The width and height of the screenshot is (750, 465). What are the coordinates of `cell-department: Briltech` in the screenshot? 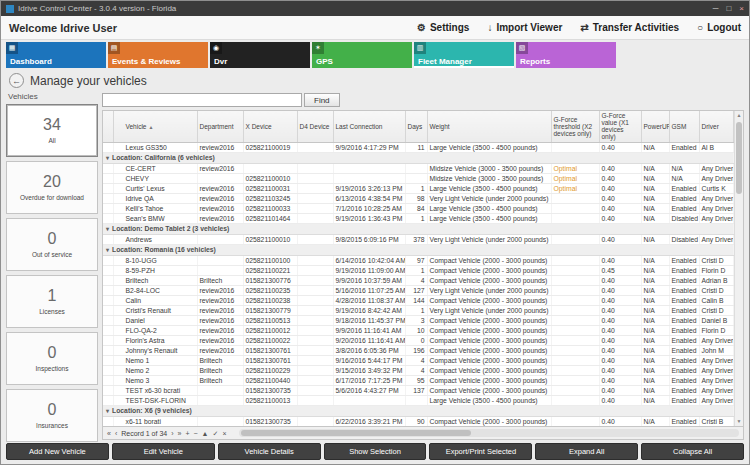 It's located at (220, 280).